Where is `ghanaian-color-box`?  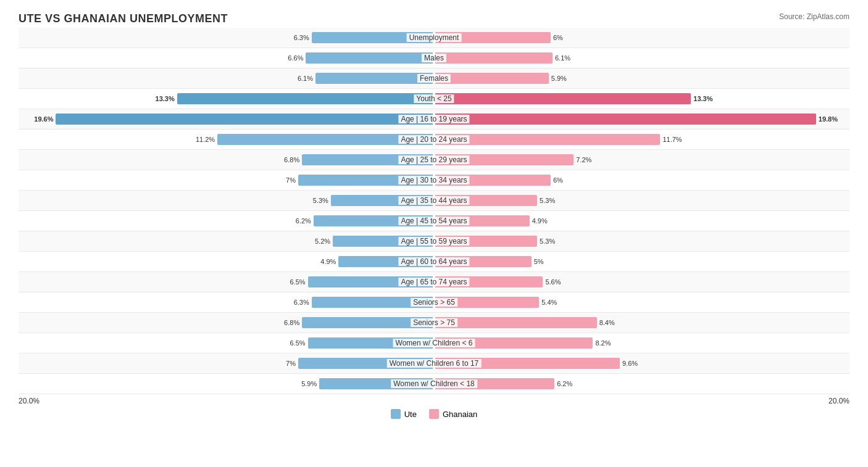 ghanaian-color-box is located at coordinates (434, 414).